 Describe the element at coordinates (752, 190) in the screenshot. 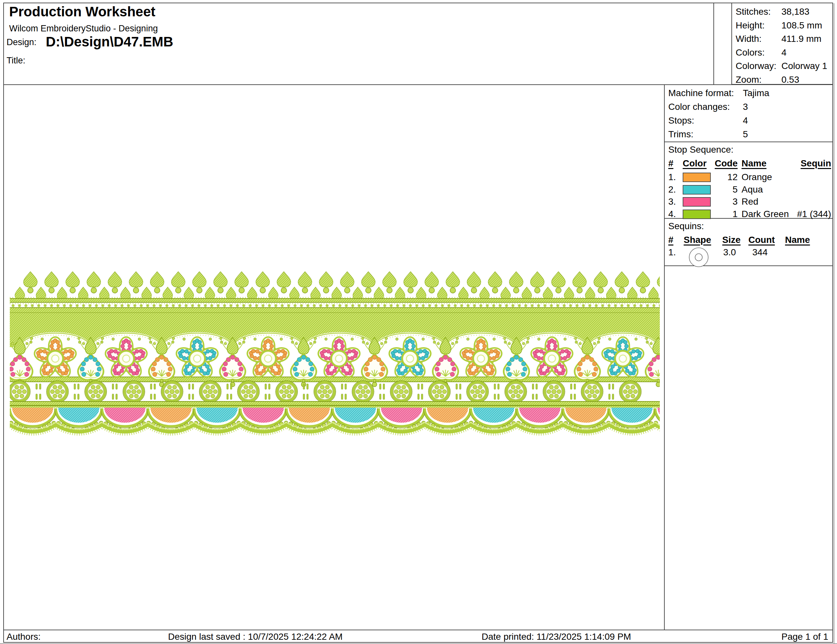

I see `stop-row-name: Aqua` at that location.